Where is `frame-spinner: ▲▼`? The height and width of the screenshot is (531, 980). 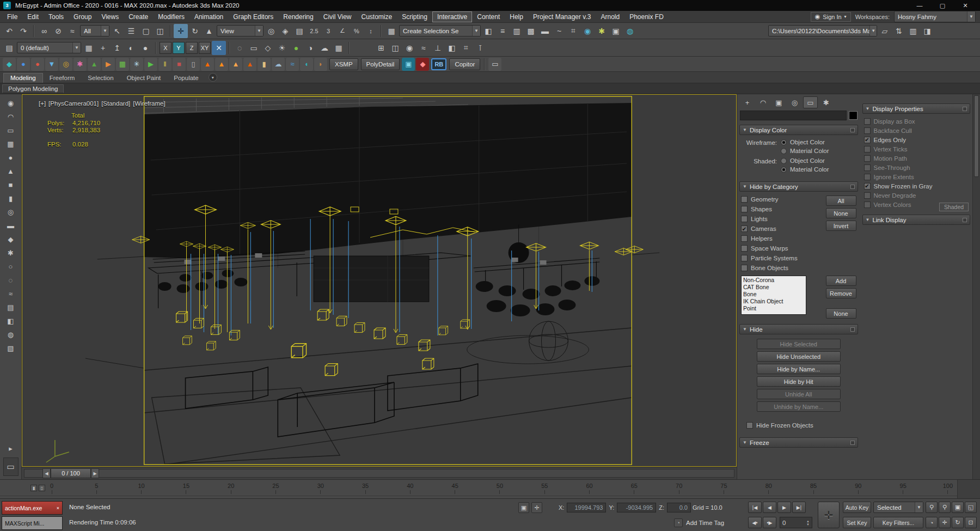 frame-spinner: ▲▼ is located at coordinates (808, 523).